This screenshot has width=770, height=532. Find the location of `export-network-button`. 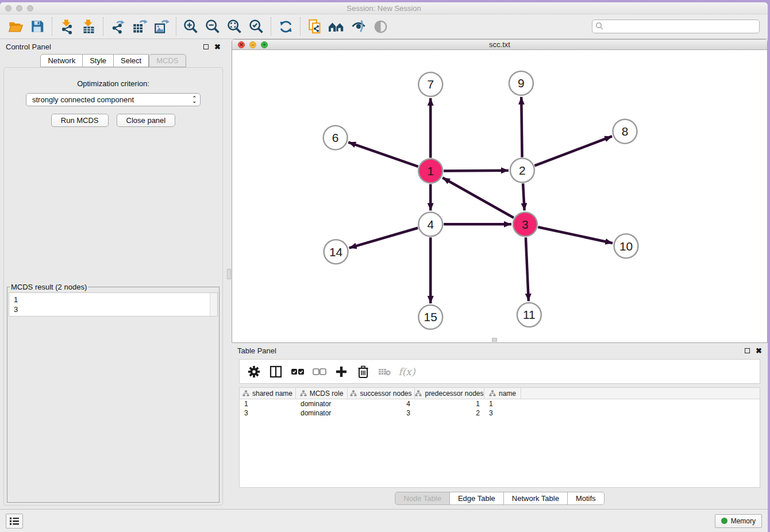

export-network-button is located at coordinates (118, 26).